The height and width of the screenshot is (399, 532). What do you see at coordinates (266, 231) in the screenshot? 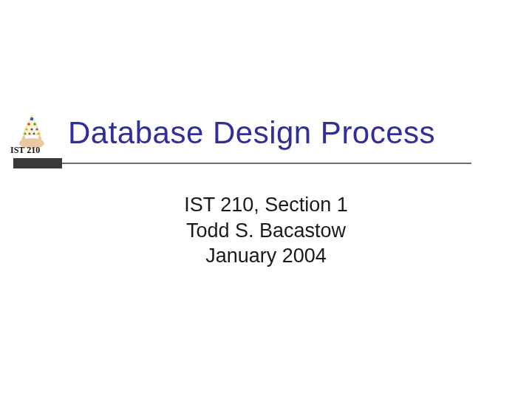
I see `subtitle-line-author: Todd S. Bacastow` at bounding box center [266, 231].